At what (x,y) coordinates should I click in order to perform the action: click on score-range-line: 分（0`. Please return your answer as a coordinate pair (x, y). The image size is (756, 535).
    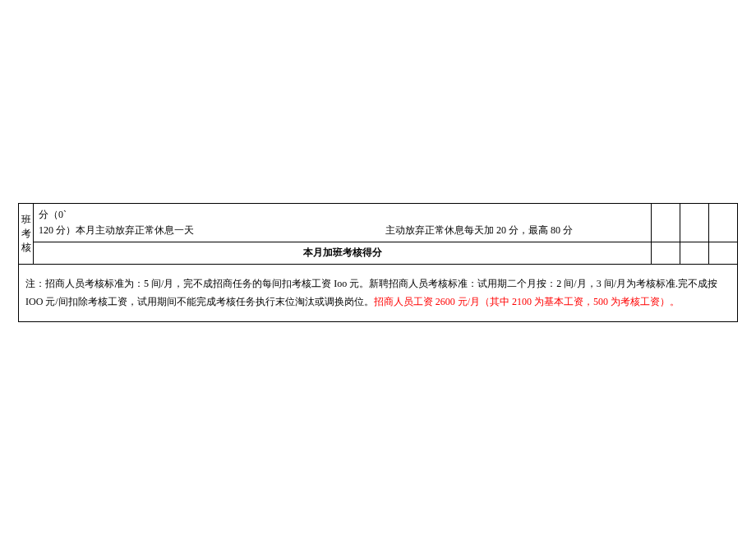
    Looking at the image, I should click on (53, 214).